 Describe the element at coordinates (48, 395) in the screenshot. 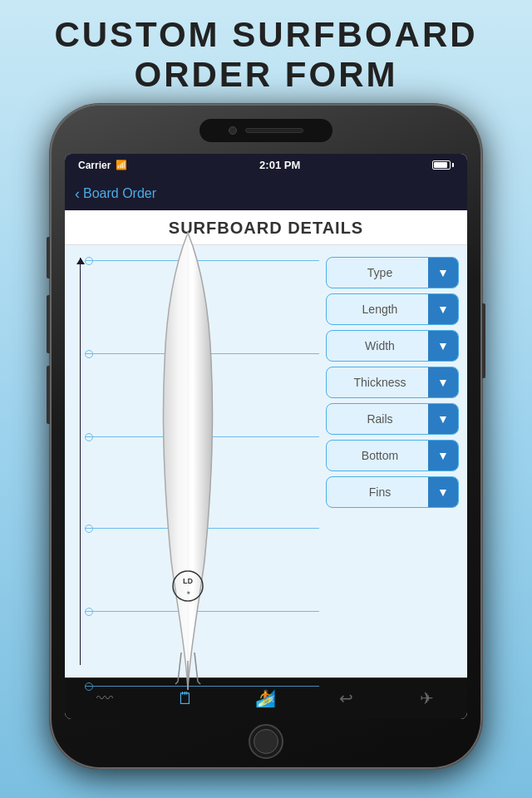

I see `volume-down-button` at that location.